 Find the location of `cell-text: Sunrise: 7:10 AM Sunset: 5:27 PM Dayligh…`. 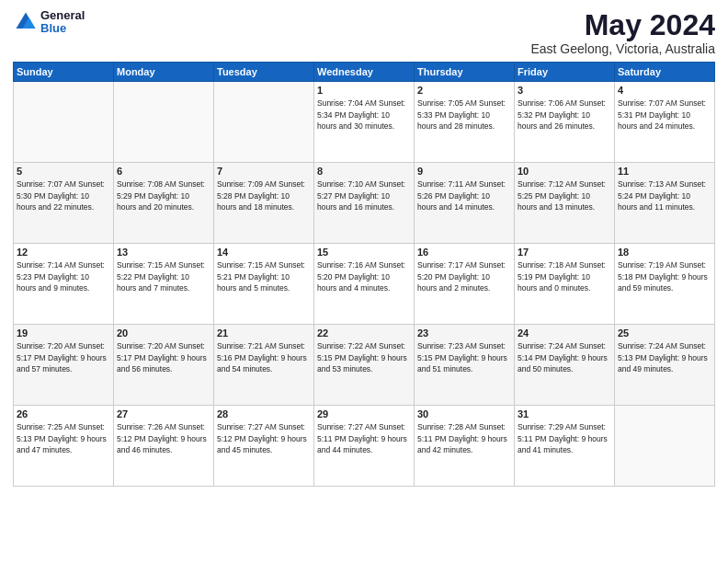

cell-text: Sunrise: 7:10 AM Sunset: 5:27 PM Dayligh… is located at coordinates (364, 195).